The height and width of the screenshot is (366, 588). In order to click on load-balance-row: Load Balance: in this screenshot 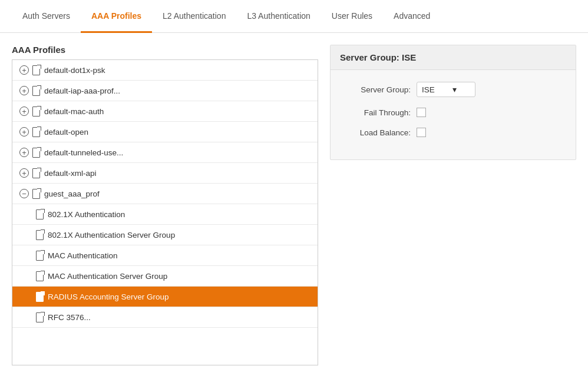, I will do `click(453, 132)`.